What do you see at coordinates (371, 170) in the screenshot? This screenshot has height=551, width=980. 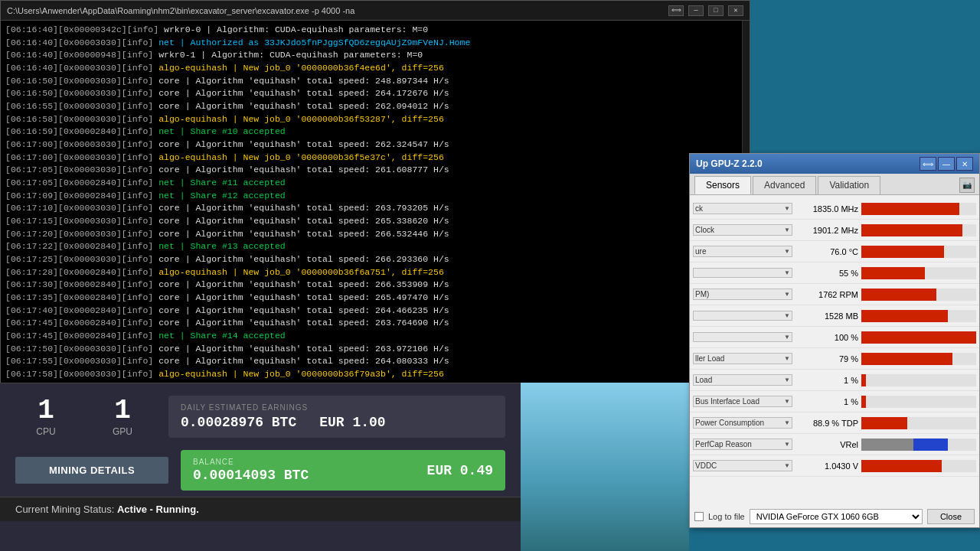 I see `terminal-line: [06:17:05][0x00003030][info] core | Algo…` at bounding box center [371, 170].